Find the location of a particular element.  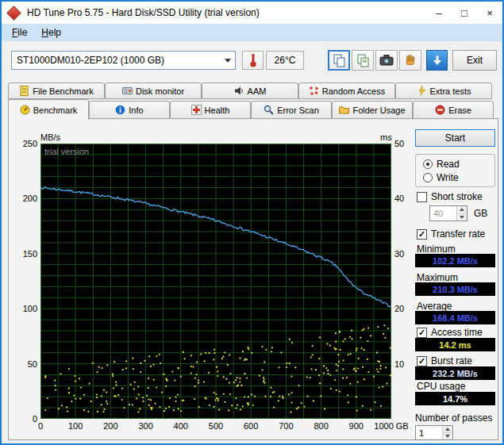

access-time-value: 14.2 ms is located at coordinates (456, 344).